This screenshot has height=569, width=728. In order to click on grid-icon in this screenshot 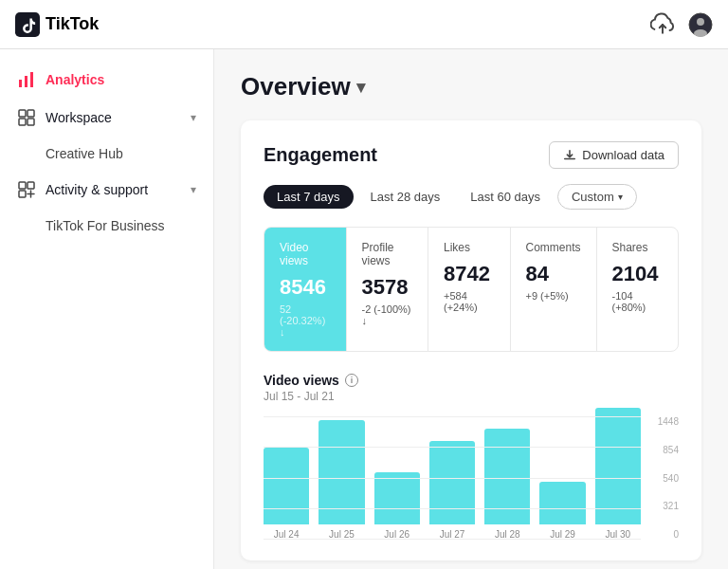, I will do `click(27, 118)`.